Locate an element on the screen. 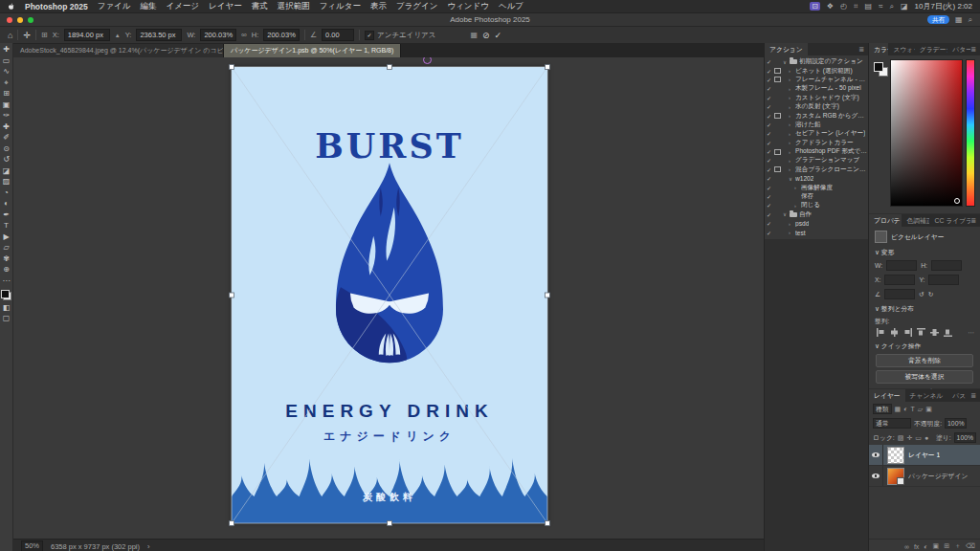 The height and width of the screenshot is (551, 980). history-brush-tool: ↺ is located at coordinates (6, 160).